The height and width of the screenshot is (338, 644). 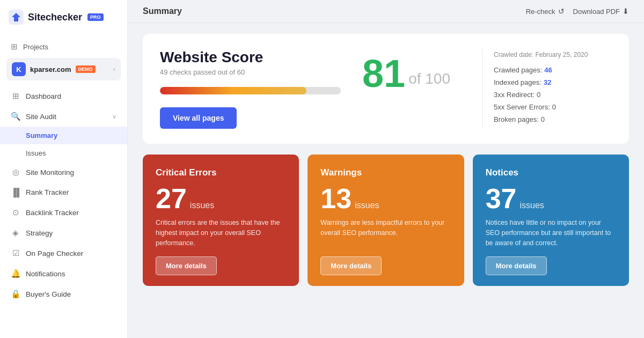 What do you see at coordinates (47, 192) in the screenshot?
I see `rank-tracker-label: Rank Tracker` at bounding box center [47, 192].